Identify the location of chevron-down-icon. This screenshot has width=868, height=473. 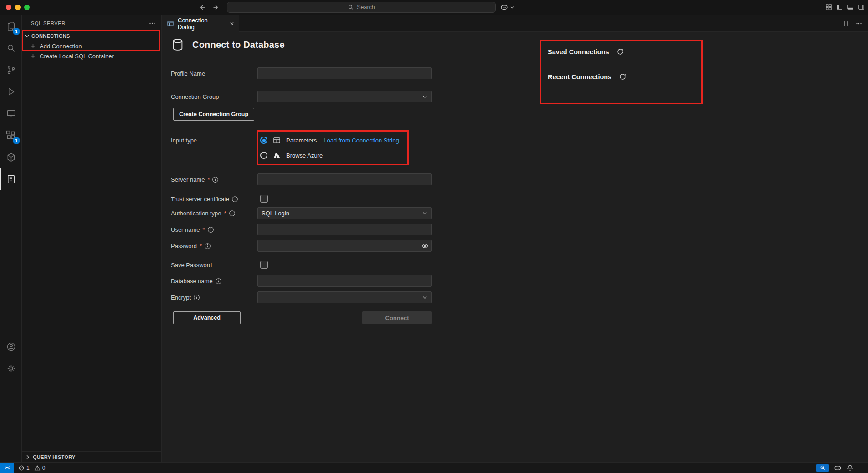
(425, 97).